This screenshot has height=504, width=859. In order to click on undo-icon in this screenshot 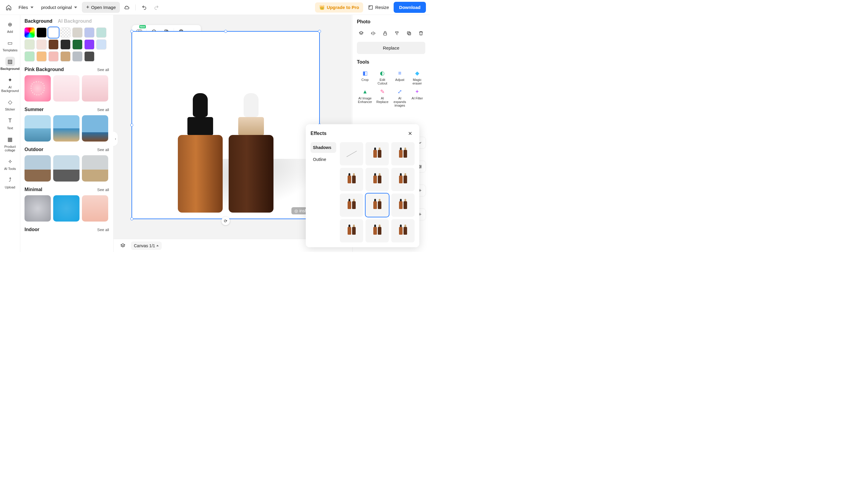, I will do `click(145, 7)`.